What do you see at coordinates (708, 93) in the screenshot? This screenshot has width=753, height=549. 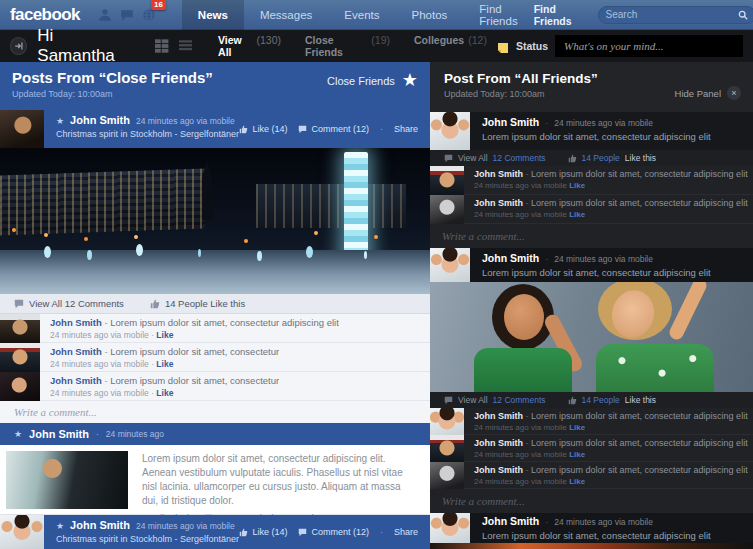 I see `hide-panel-button: Hide Panel ×` at bounding box center [708, 93].